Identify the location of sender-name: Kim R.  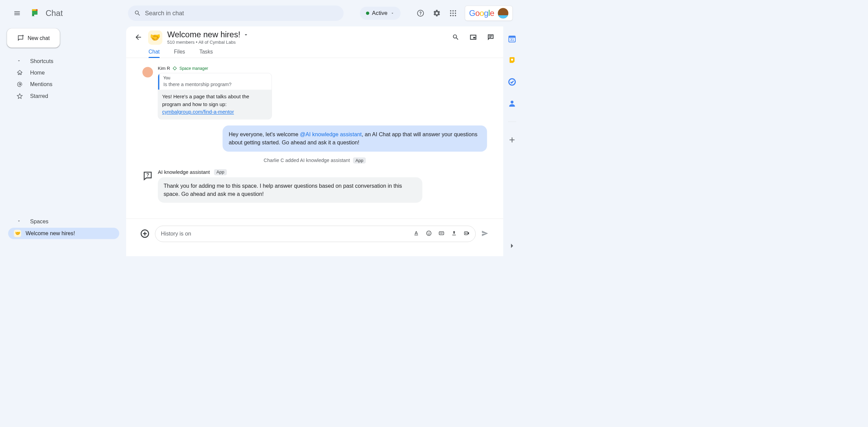
(164, 68).